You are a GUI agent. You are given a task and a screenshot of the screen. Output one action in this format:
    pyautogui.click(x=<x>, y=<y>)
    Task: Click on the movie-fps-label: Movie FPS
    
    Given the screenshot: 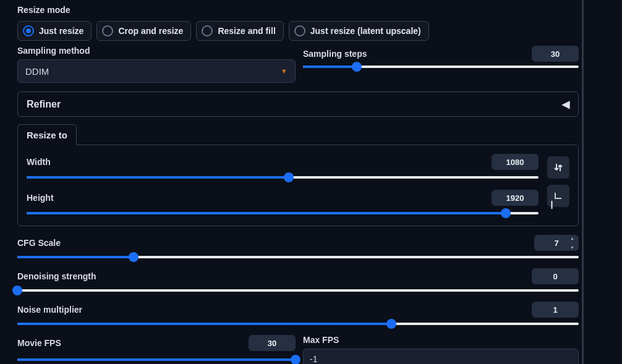 What is the action you would take?
    pyautogui.click(x=40, y=343)
    